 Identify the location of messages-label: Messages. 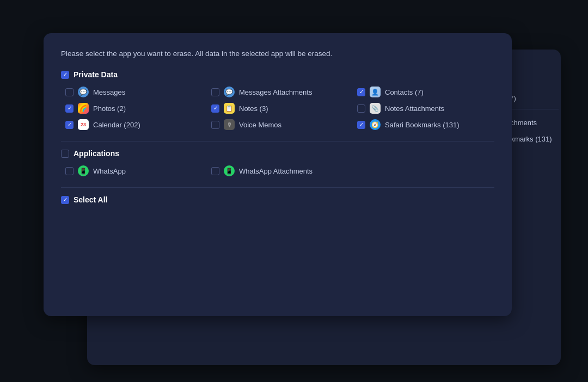
(109, 93).